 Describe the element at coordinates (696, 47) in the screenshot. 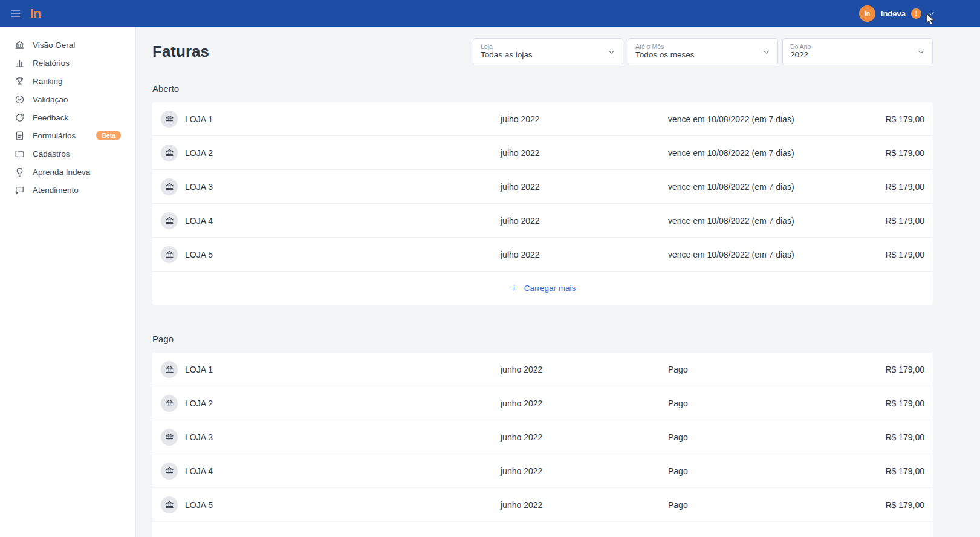

I see `filter-label: Até o Mês` at that location.